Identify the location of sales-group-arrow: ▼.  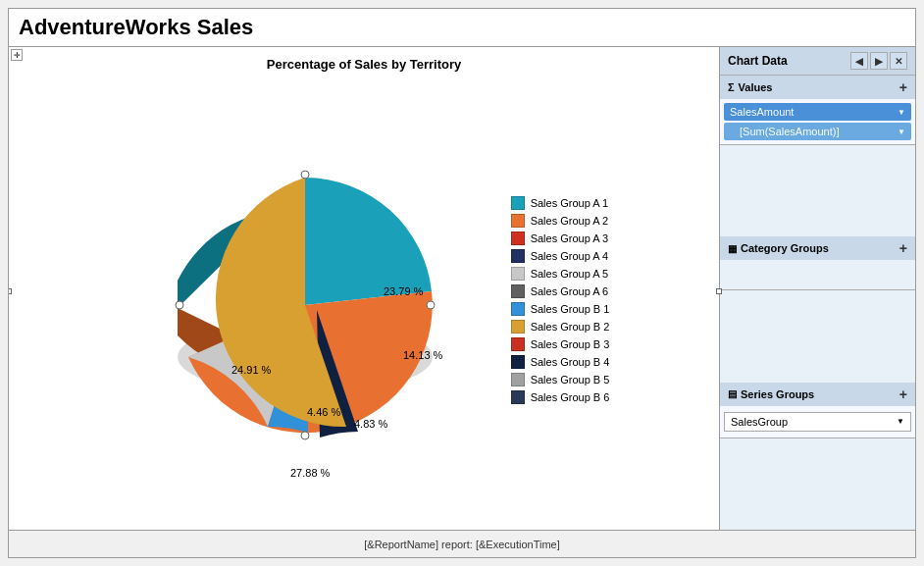
(900, 422).